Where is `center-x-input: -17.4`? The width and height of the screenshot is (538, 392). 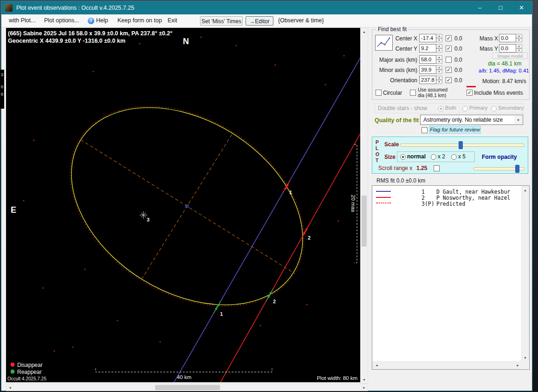 center-x-input: -17.4 is located at coordinates (428, 38).